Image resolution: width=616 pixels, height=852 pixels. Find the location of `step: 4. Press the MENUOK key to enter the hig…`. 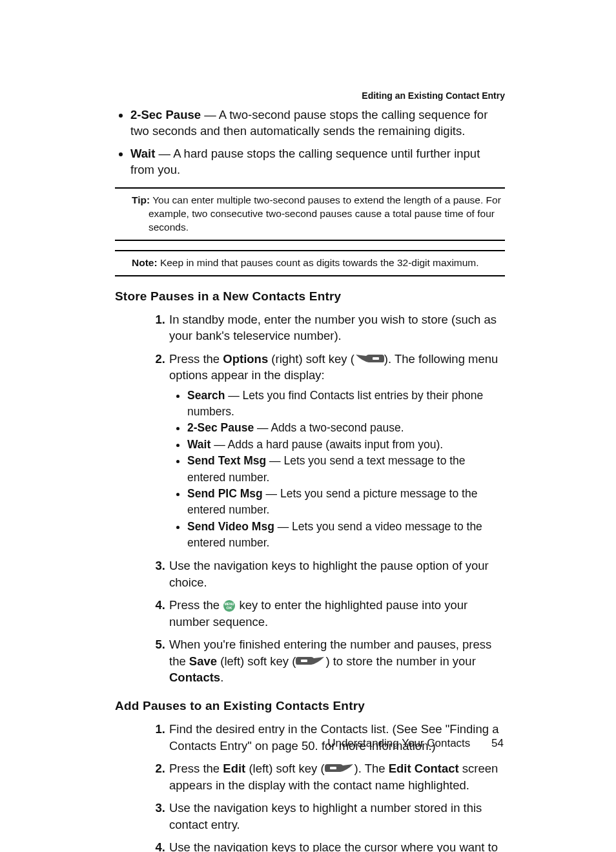

step: 4. Press the MENUOK key to enter the hig… is located at coordinates (327, 614).